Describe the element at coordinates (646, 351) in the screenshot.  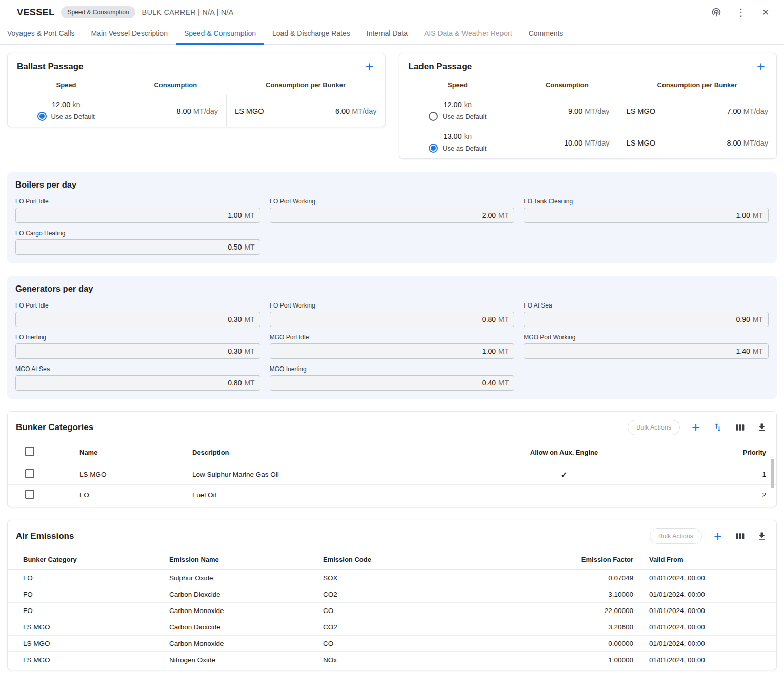
I see `mgo-port-working-input: 1.40MT` at that location.